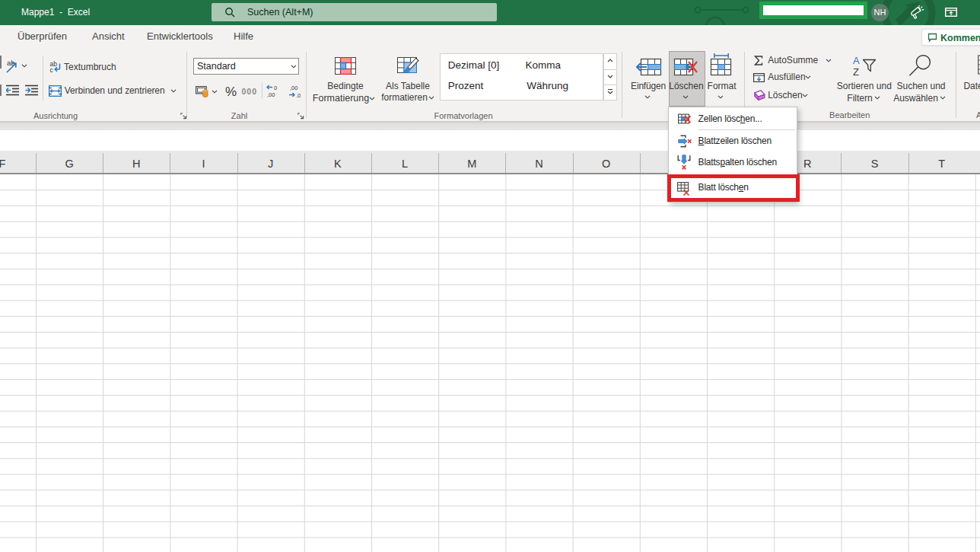  What do you see at coordinates (857, 61) in the screenshot?
I see `svg-text: A` at bounding box center [857, 61].